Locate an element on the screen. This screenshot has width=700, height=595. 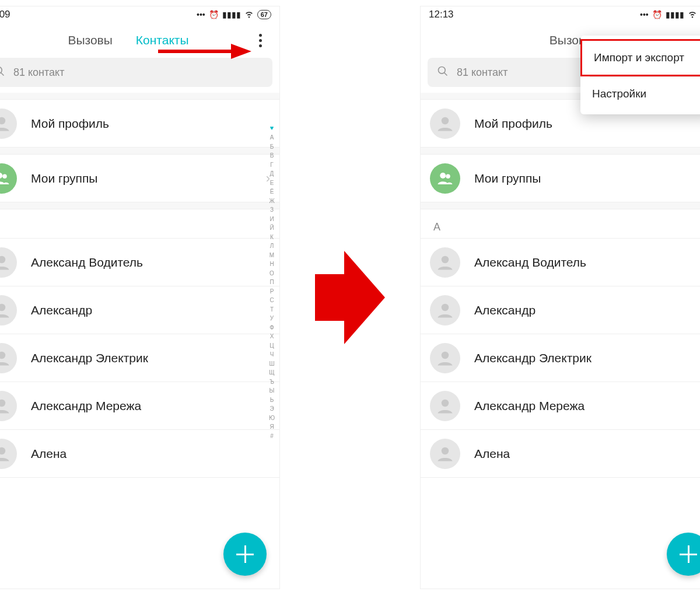
alpha-index-rail: ♥ АБВГДЕЁЖЗИЙКЛМНОПРСТУФХЦЧШЩЪЫЬЭЮЯ# is located at coordinates (272, 282).